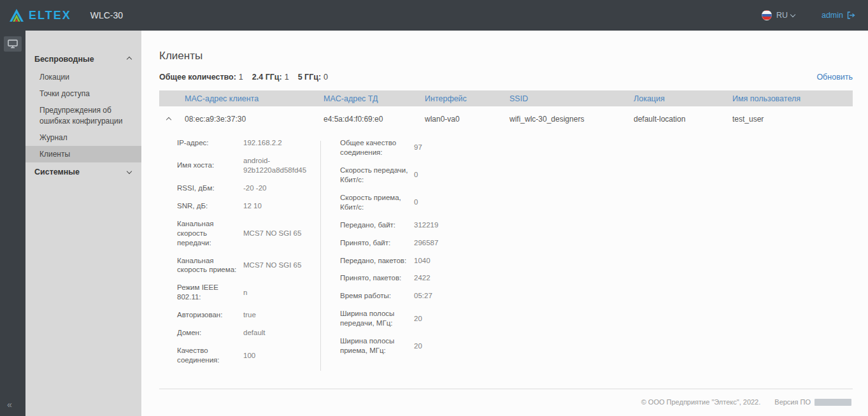 The width and height of the screenshot is (868, 416). I want to click on language-label: RU, so click(782, 15).